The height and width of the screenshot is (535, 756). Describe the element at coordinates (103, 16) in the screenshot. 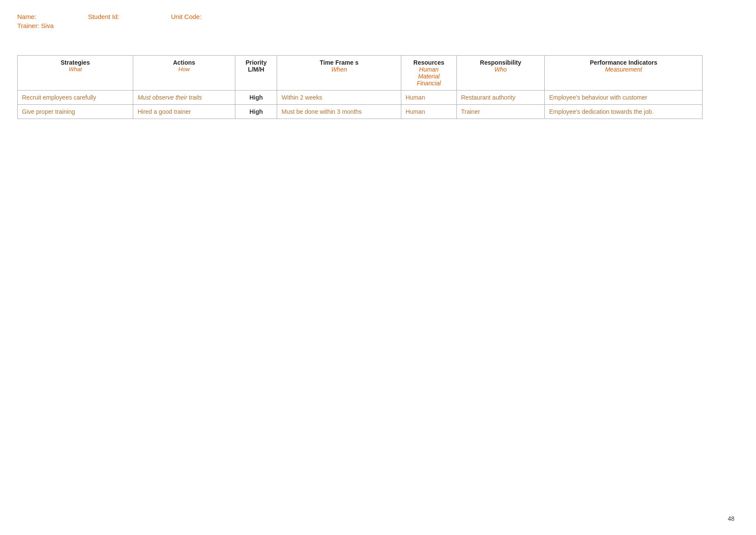

I see `student-id-field: Student Id:` at that location.